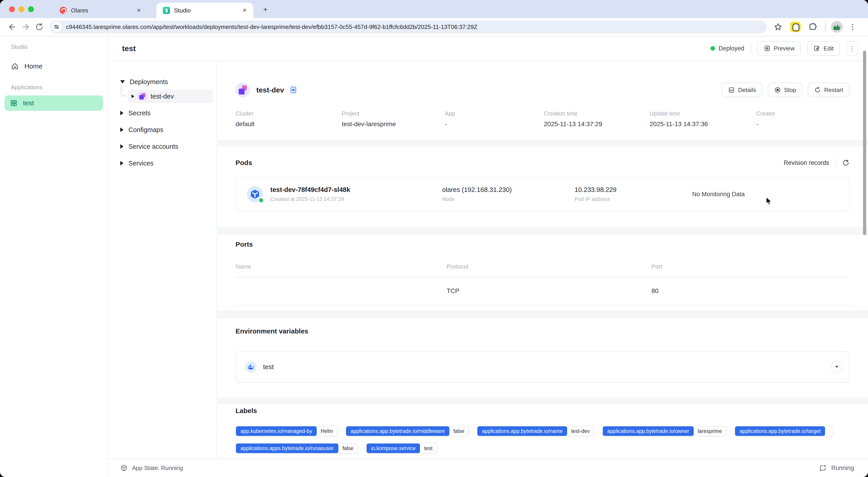 The image size is (868, 477). What do you see at coordinates (784, 124) in the screenshot?
I see `field-value: -` at bounding box center [784, 124].